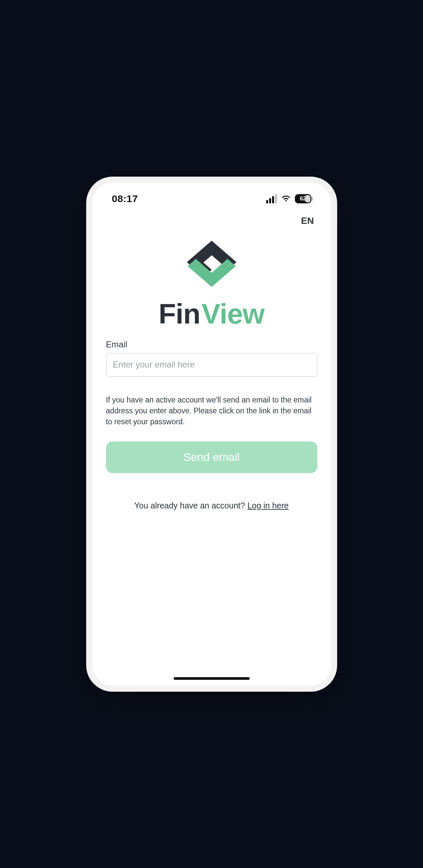 The width and height of the screenshot is (423, 868). Describe the element at coordinates (286, 199) in the screenshot. I see `wifi-icon` at that location.